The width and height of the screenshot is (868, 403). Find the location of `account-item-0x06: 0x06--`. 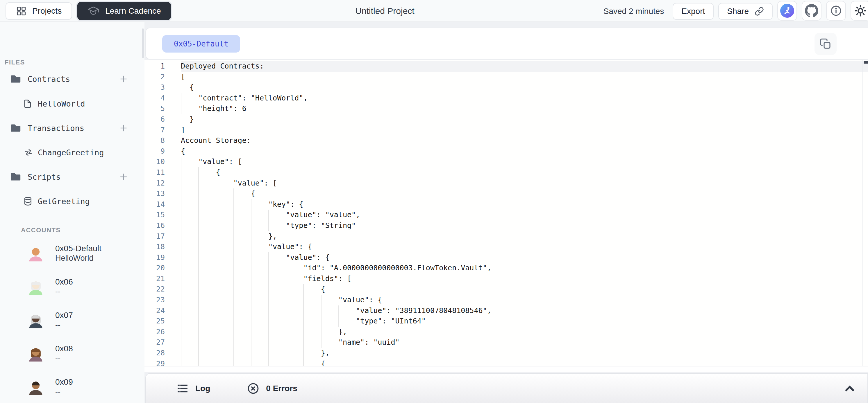

account-item-0x06: 0x06-- is located at coordinates (72, 287).